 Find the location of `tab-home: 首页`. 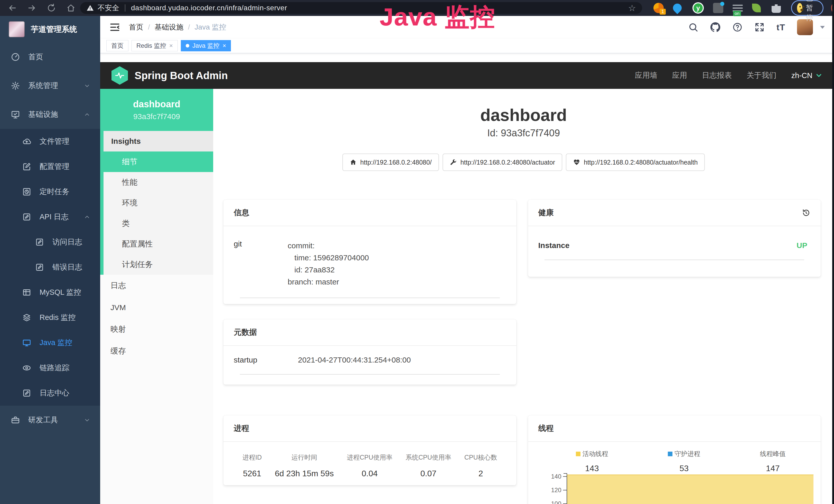

tab-home: 首页 is located at coordinates (117, 46).